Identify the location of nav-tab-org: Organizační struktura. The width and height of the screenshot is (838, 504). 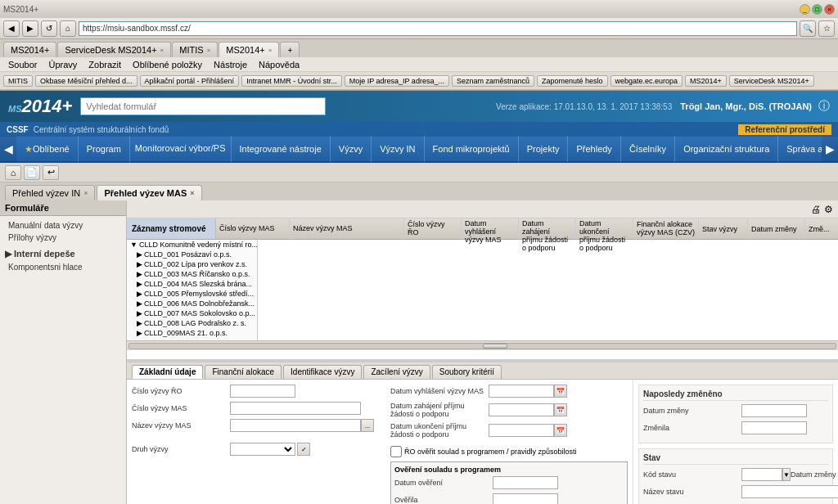
(727, 149).